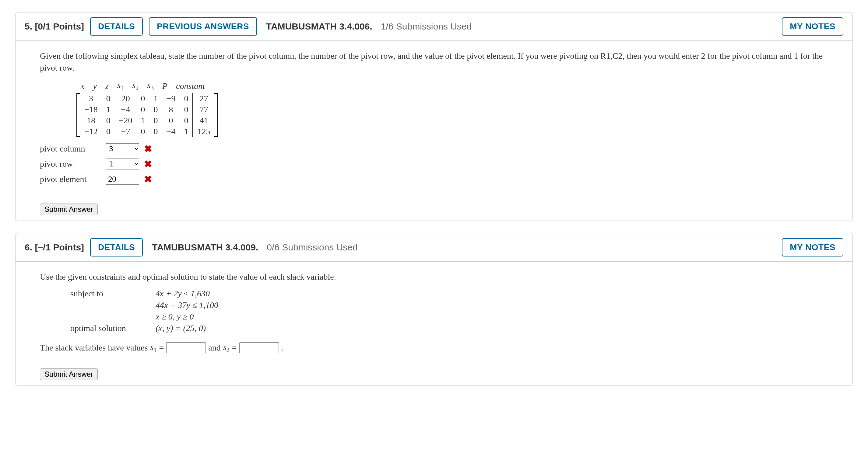 The width and height of the screenshot is (868, 450). What do you see at coordinates (70, 164) in the screenshot?
I see `pivot-row-label: pivot row` at bounding box center [70, 164].